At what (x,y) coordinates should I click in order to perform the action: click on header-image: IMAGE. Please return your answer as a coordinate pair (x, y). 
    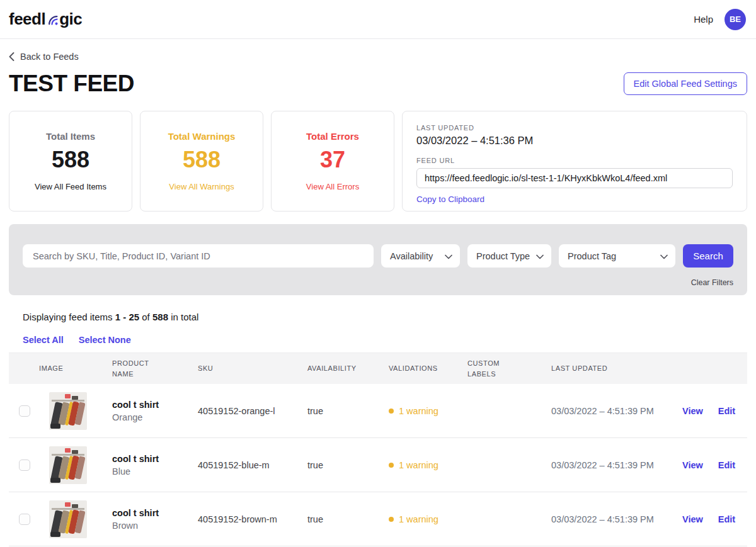
    Looking at the image, I should click on (76, 369).